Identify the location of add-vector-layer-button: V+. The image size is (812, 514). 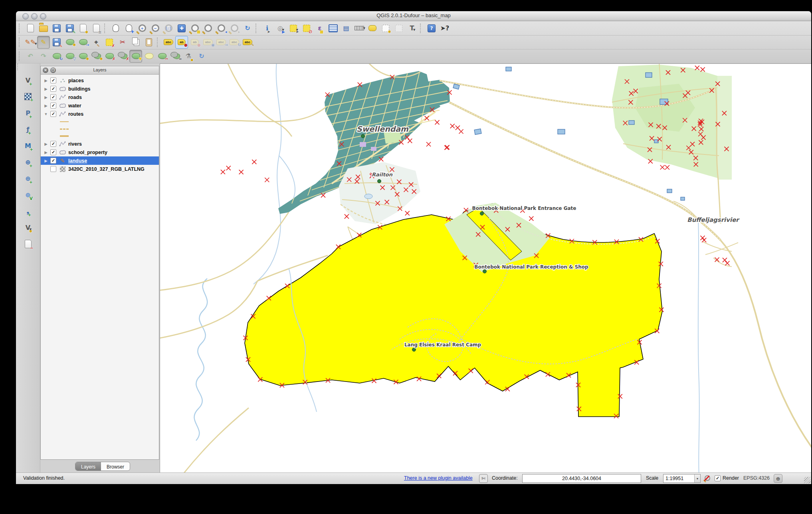
(28, 80).